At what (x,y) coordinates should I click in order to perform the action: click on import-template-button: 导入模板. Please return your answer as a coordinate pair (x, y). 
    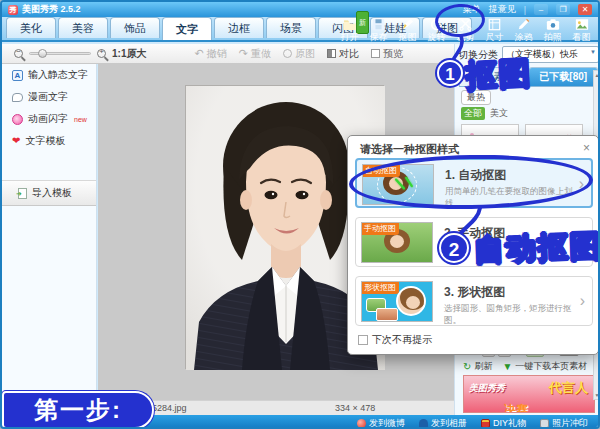
    Looking at the image, I should click on (49, 193).